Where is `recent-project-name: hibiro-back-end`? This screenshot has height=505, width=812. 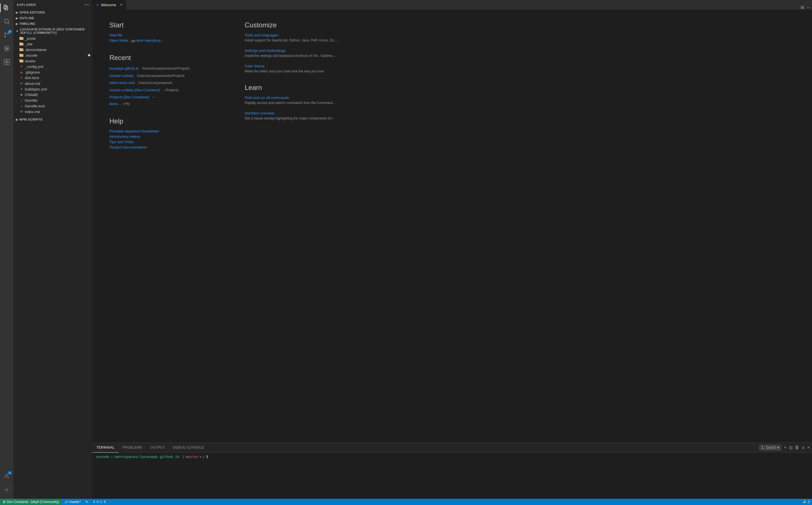 recent-project-name: hibiro-back-end is located at coordinates (122, 83).